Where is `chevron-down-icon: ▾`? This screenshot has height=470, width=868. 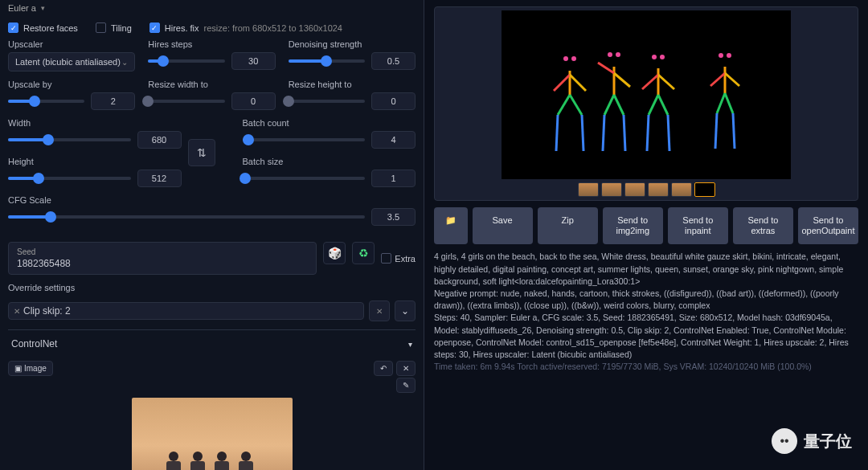 chevron-down-icon: ▾ is located at coordinates (43, 8).